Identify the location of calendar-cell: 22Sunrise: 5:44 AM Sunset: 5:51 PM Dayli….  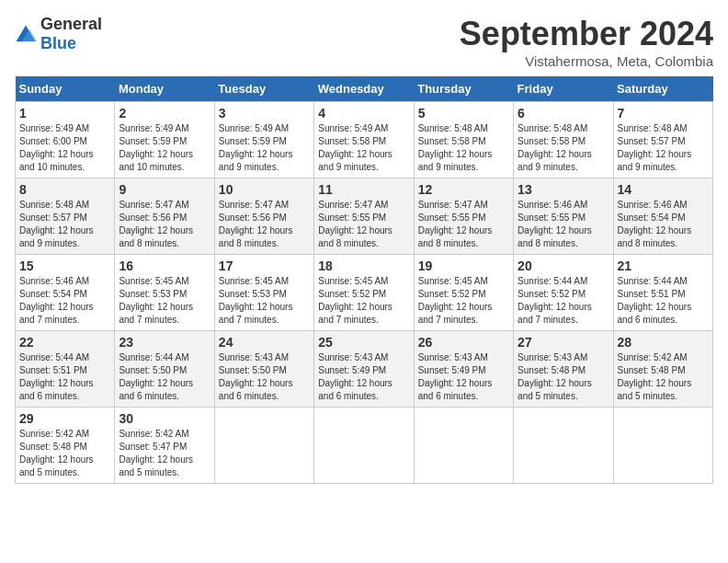
(65, 370).